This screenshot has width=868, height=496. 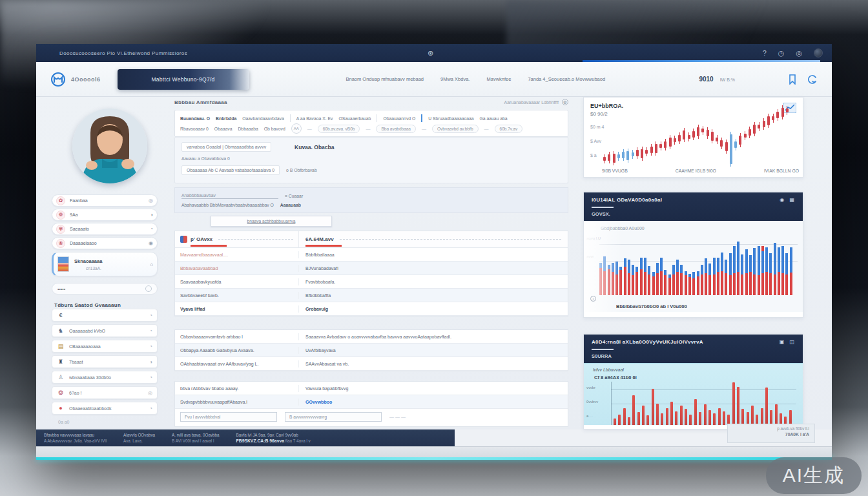 What do you see at coordinates (433, 337) in the screenshot?
I see `table-cell-right: Saaaavva Avbadavv o aoavvvvvabavfba bavv…` at bounding box center [433, 337].